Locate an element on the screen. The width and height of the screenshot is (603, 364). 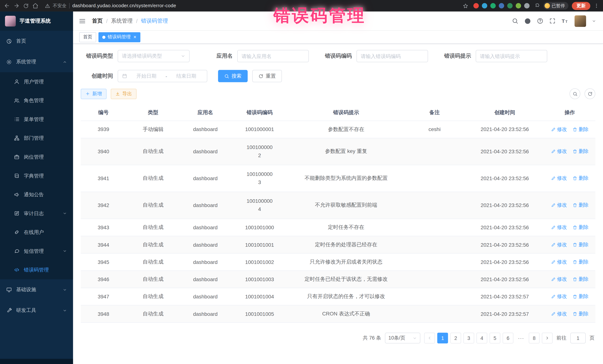
collapse-sidebar-icon is located at coordinates (82, 21).